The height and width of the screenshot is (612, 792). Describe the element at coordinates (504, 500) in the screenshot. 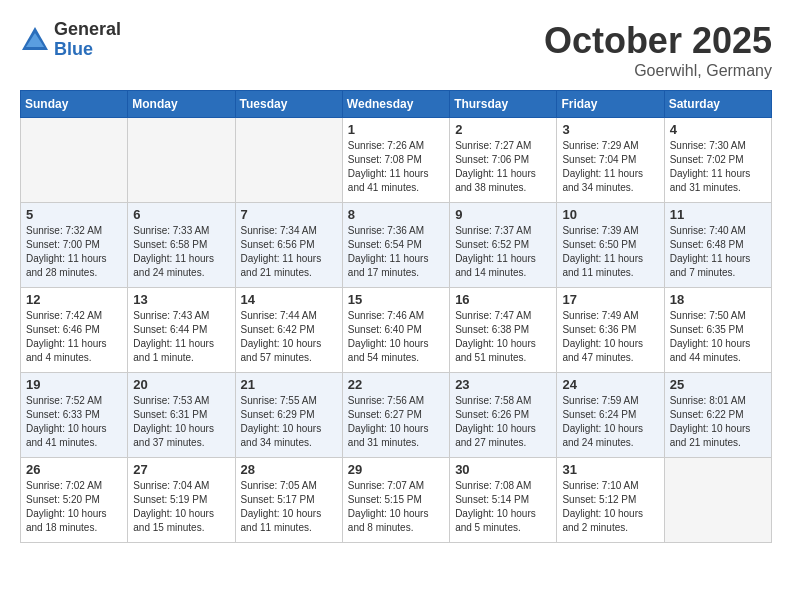

I see `calendar-cell: 30Sunrise: 7:08 AM Sunset: 5:14 PM Dayli…` at that location.